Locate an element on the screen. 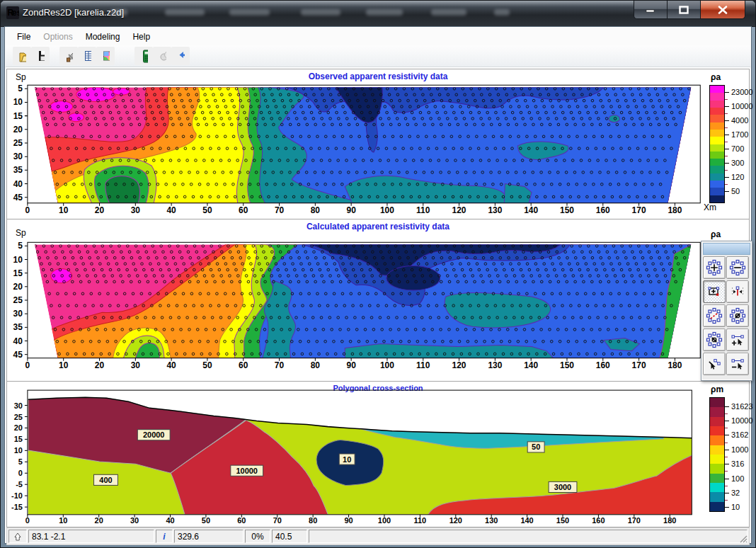  remove-vertex-icon is located at coordinates (738, 364).